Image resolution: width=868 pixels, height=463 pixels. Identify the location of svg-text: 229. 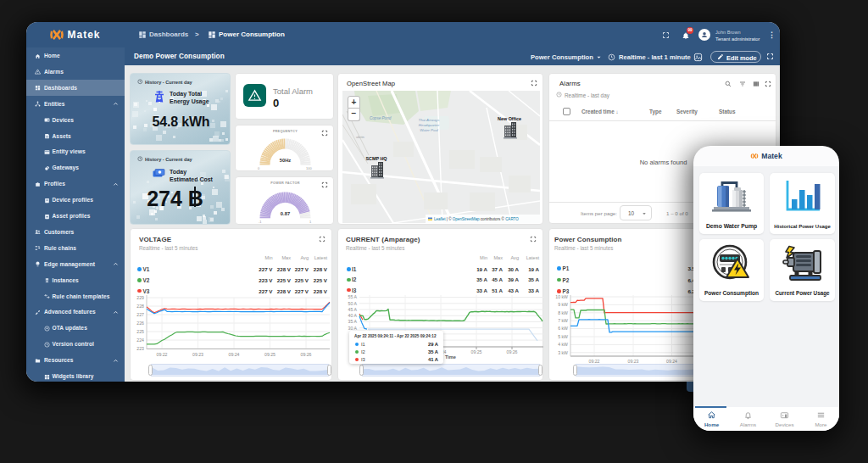
(141, 298).